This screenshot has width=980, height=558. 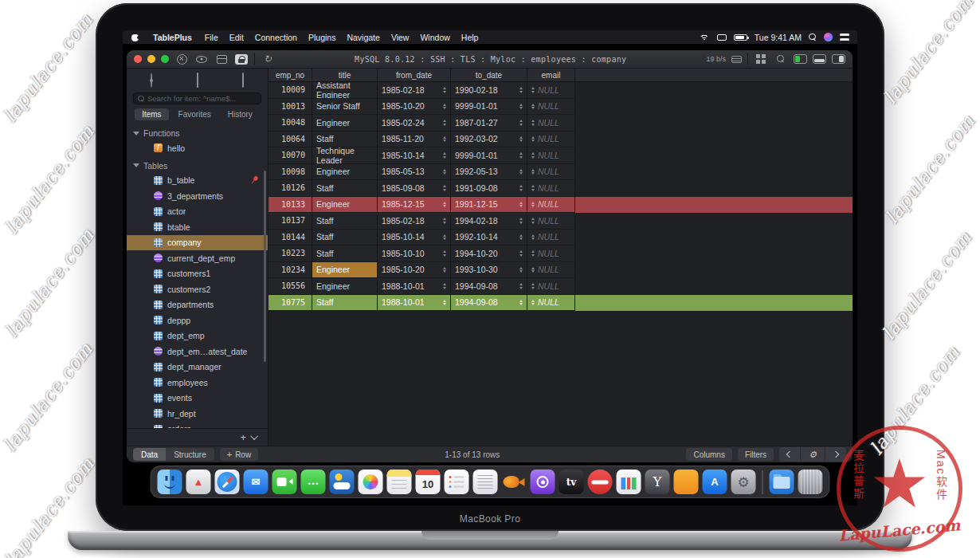 What do you see at coordinates (165, 59) in the screenshot?
I see `zoom-window-button` at bounding box center [165, 59].